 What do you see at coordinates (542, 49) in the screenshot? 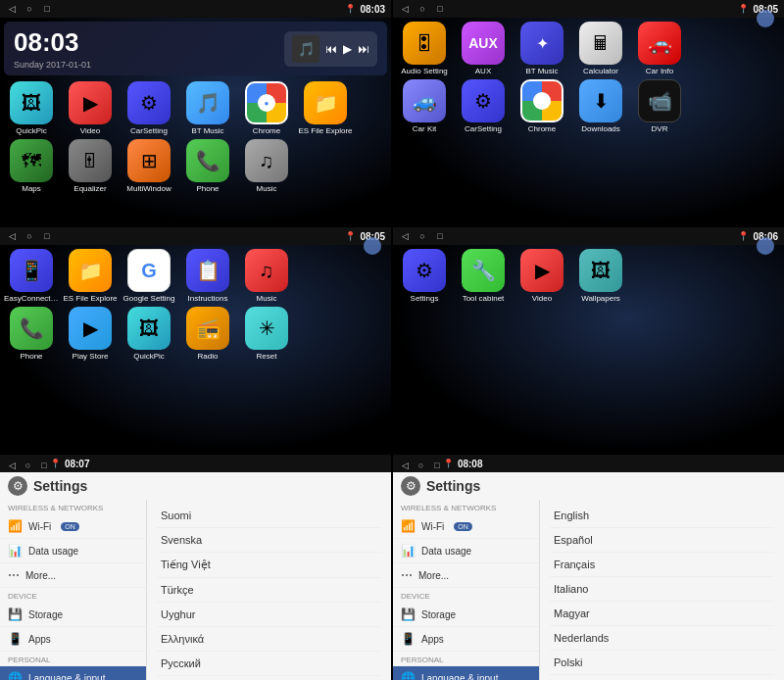
I see `app-btmusic2: ✦ BT Music` at bounding box center [542, 49].